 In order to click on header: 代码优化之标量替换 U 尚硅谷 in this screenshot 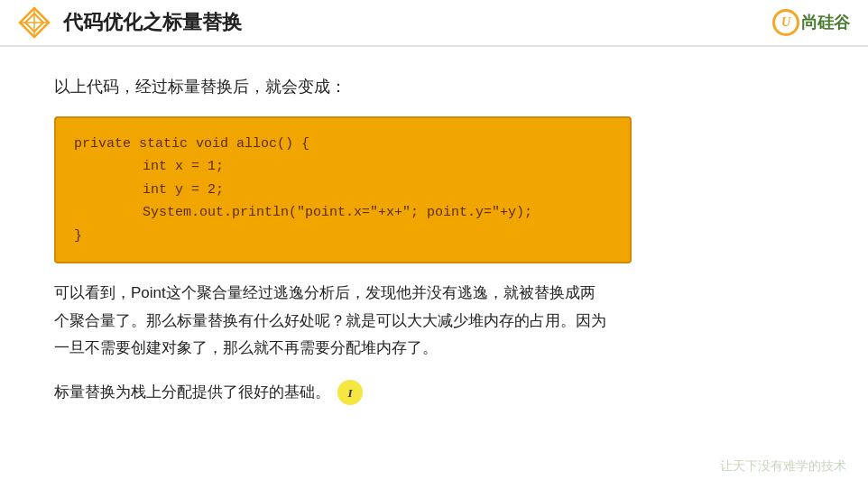, I will do `click(434, 23)`.